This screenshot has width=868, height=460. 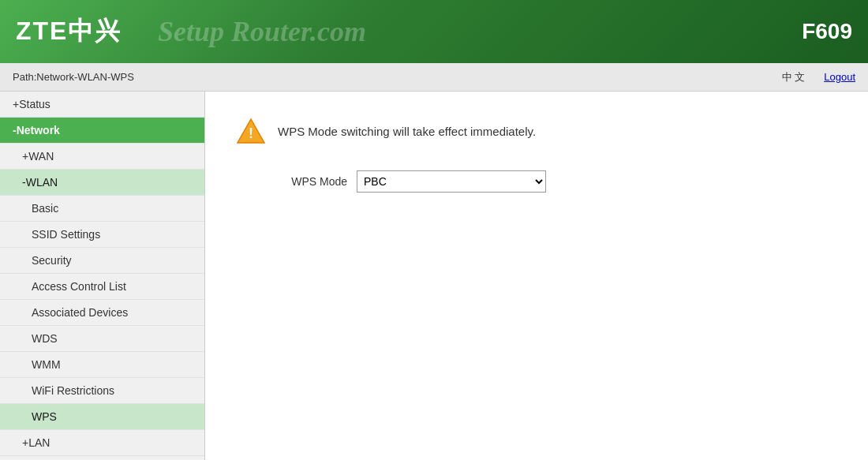 I want to click on sidebar-item-network: -Network, so click(x=103, y=131).